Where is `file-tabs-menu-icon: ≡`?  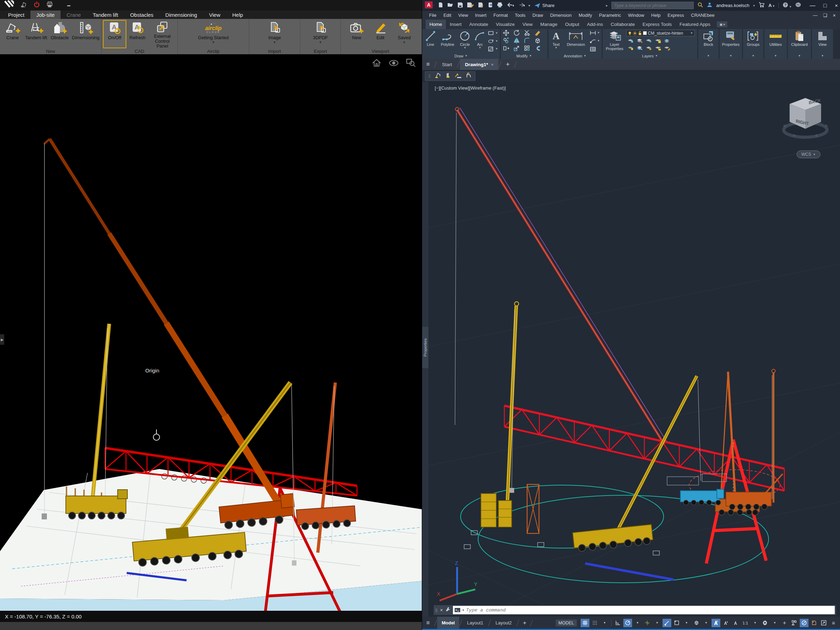 file-tabs-menu-icon: ≡ is located at coordinates (428, 65).